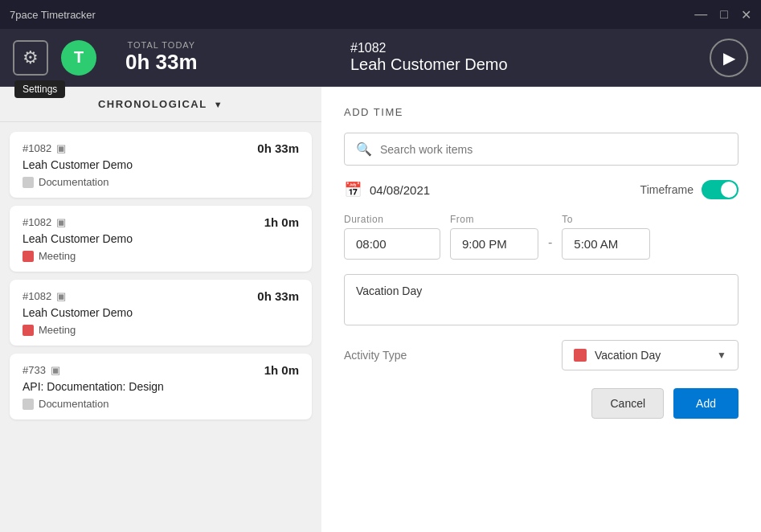  I want to click on settings-button: ⚙ Settings, so click(31, 58).